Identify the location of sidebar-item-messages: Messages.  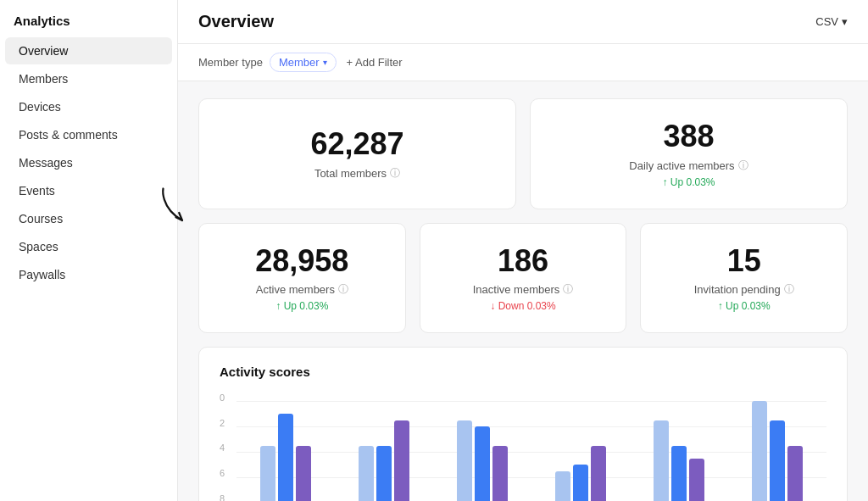
(88, 163).